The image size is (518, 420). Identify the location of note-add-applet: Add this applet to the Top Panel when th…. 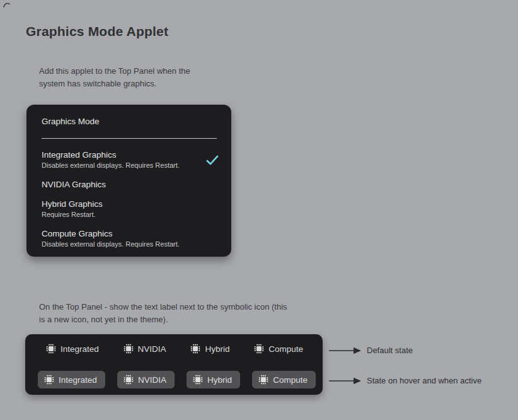
(110, 78).